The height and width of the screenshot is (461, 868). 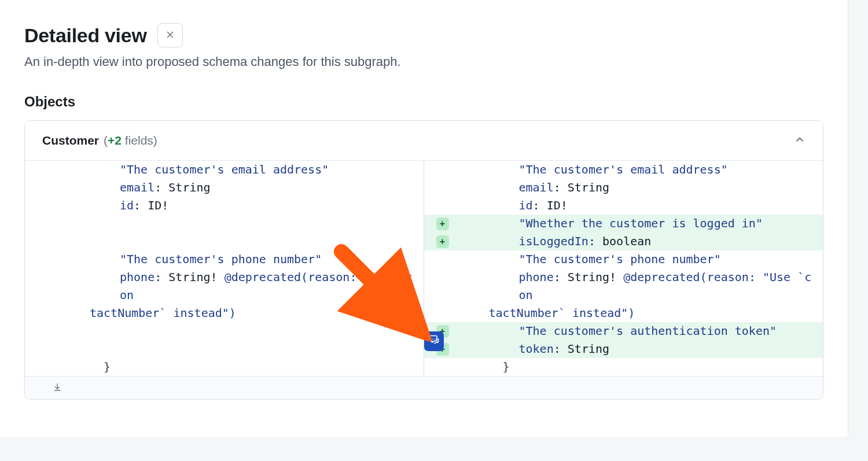 I want to click on page-subtitle: An in-depth view into proposed schema ch…, so click(x=424, y=62).